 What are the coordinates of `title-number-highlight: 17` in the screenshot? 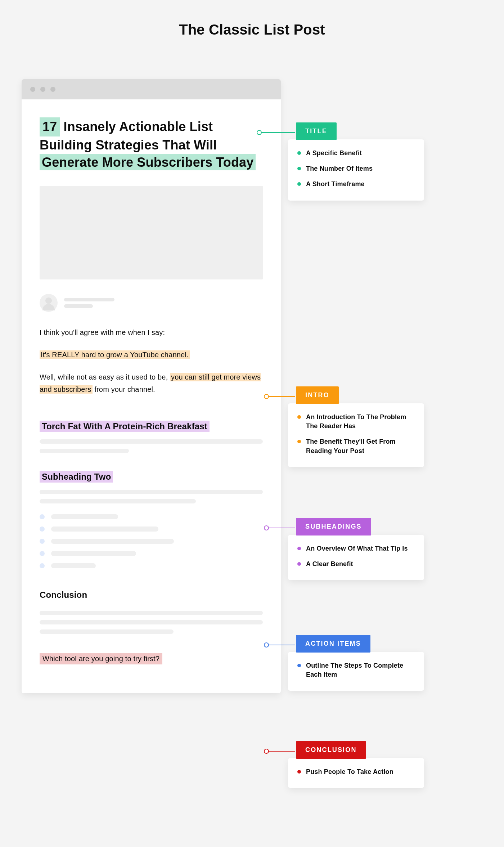 It's located at (50, 127).